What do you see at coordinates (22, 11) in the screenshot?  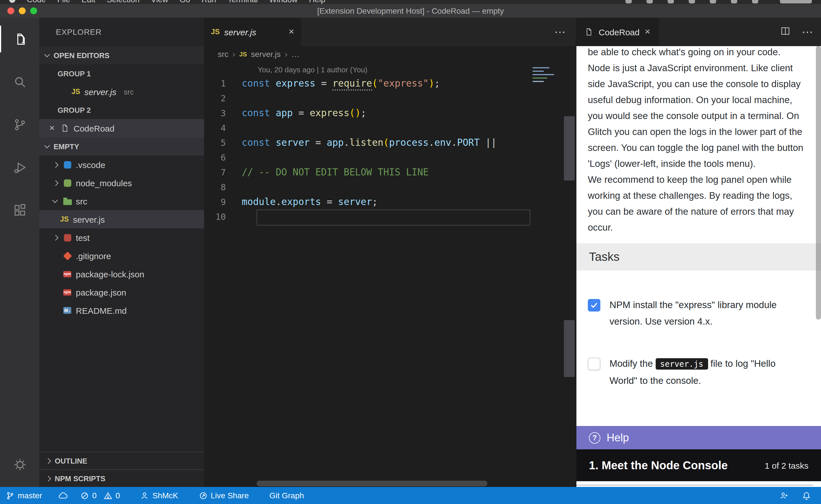 I see `window-controls` at bounding box center [22, 11].